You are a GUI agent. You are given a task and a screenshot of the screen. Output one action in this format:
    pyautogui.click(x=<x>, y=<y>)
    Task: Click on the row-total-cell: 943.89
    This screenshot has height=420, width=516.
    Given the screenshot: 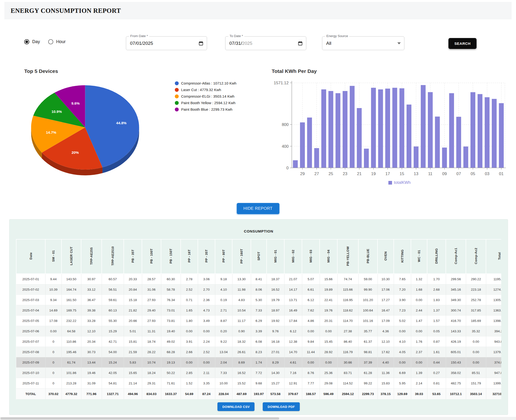 What is the action you would take?
    pyautogui.click(x=493, y=342)
    